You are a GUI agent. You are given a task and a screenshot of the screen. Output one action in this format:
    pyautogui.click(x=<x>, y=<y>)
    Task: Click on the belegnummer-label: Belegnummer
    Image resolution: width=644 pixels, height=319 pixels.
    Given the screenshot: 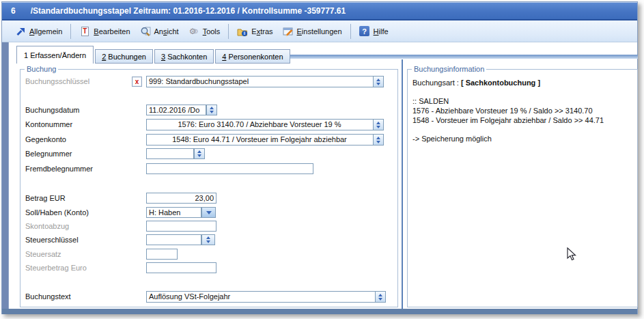 What is the action you would take?
    pyautogui.click(x=48, y=154)
    